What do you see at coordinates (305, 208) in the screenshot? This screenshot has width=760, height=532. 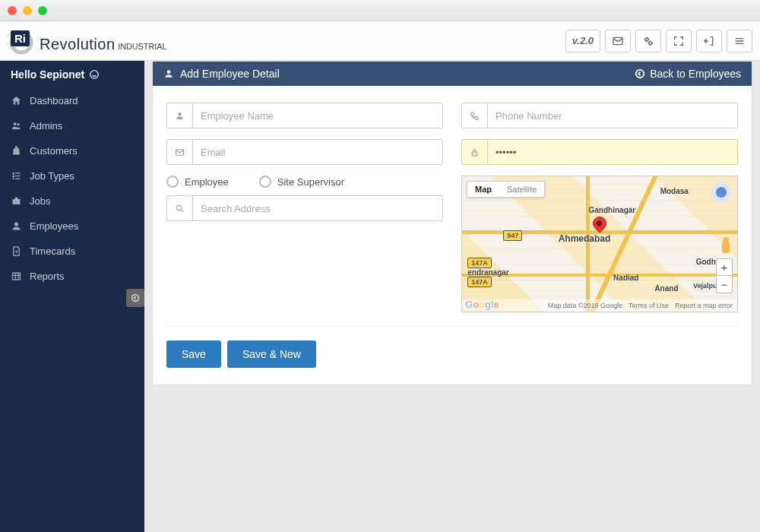 I see `search-address-field` at bounding box center [305, 208].